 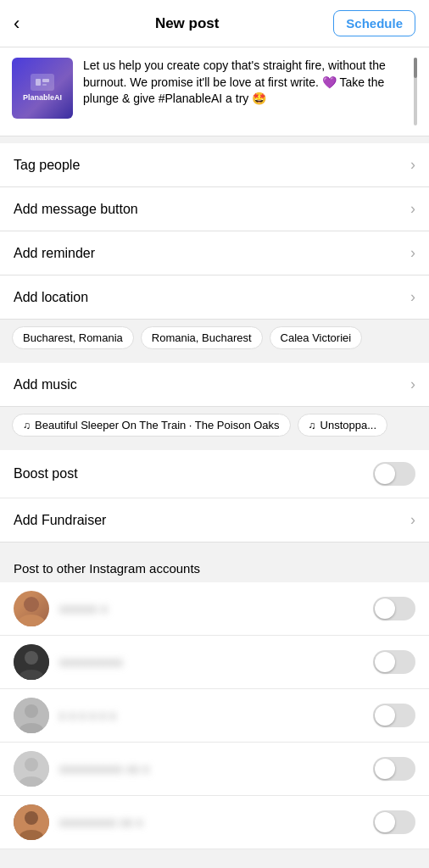 What do you see at coordinates (42, 82) in the screenshot?
I see `planable-logo-icon` at bounding box center [42, 82].